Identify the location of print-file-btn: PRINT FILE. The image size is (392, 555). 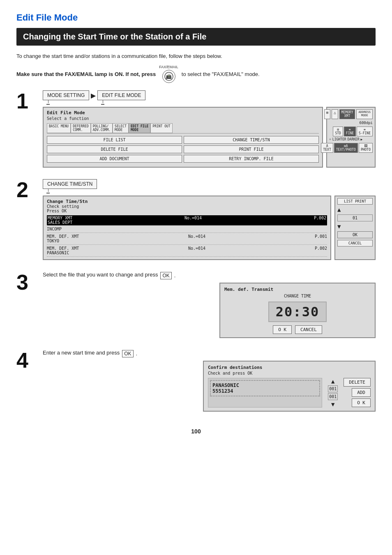
(251, 150).